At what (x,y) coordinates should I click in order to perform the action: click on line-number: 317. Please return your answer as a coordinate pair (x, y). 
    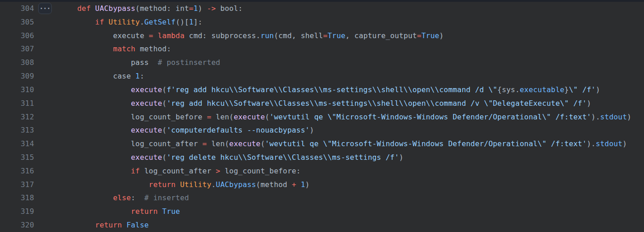
    Looking at the image, I should click on (17, 185).